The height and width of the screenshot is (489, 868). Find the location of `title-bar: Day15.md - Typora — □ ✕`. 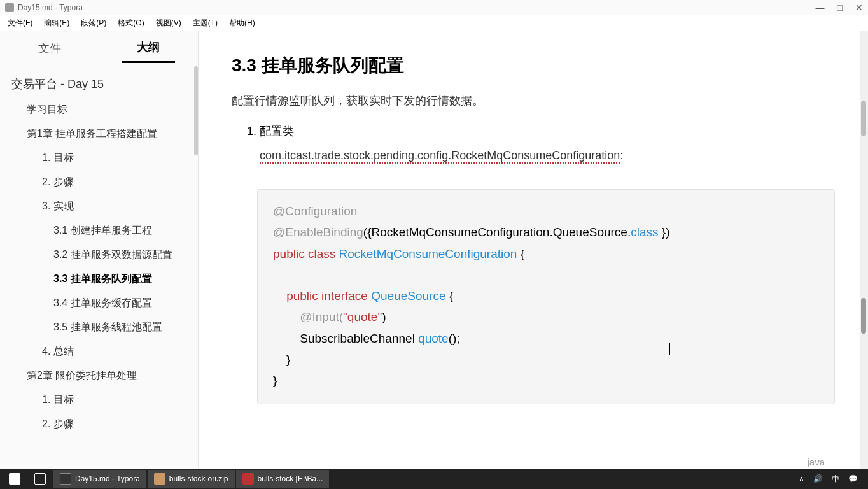

title-bar: Day15.md - Typora — □ ✕ is located at coordinates (434, 8).